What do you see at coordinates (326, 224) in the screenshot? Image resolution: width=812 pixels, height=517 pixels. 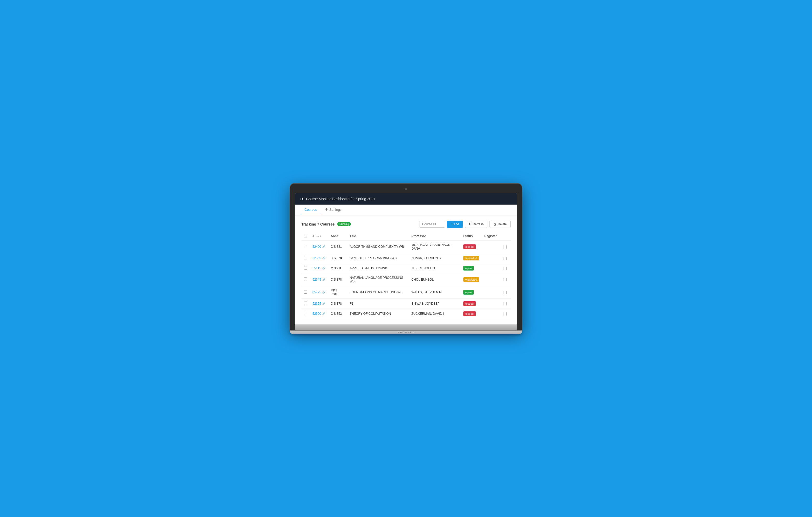 I see `tracking-info: Tracking 7 Courses Running` at bounding box center [326, 224].